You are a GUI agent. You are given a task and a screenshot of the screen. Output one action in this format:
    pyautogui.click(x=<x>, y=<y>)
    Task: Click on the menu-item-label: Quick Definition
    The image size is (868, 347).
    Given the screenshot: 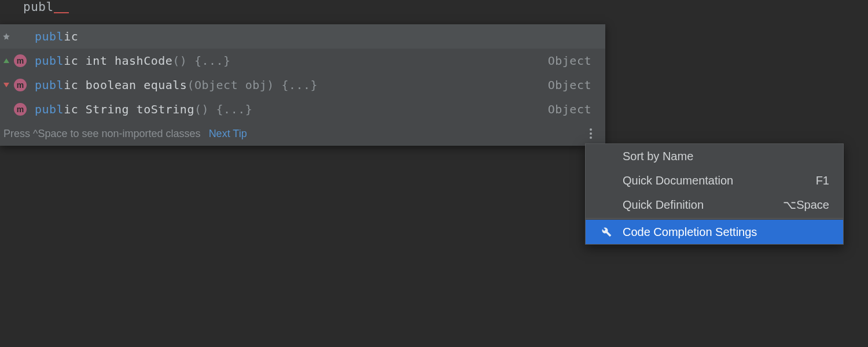 What is the action you would take?
    pyautogui.click(x=663, y=205)
    